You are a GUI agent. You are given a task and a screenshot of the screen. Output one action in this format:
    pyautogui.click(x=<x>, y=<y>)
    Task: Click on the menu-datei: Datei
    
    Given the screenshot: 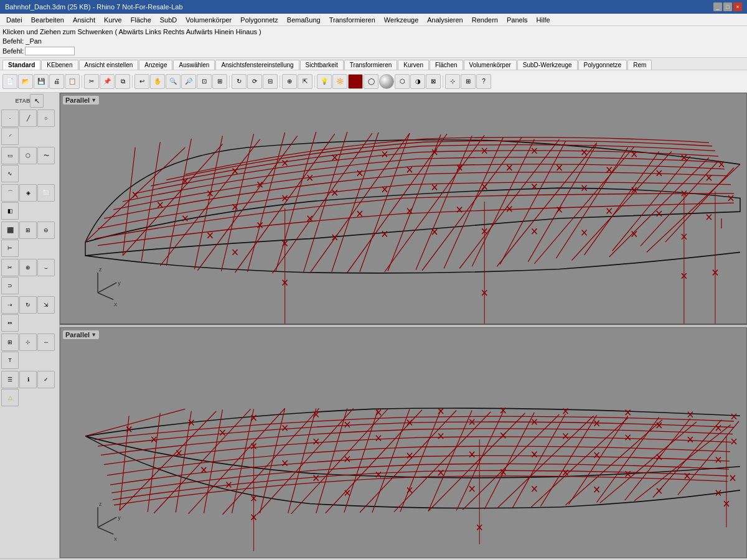 What is the action you would take?
    pyautogui.click(x=14, y=20)
    